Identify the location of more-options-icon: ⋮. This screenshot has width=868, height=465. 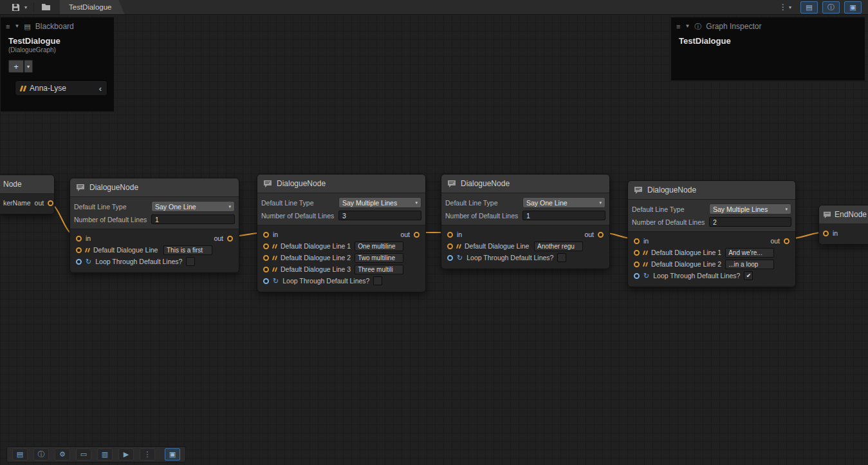
(147, 455).